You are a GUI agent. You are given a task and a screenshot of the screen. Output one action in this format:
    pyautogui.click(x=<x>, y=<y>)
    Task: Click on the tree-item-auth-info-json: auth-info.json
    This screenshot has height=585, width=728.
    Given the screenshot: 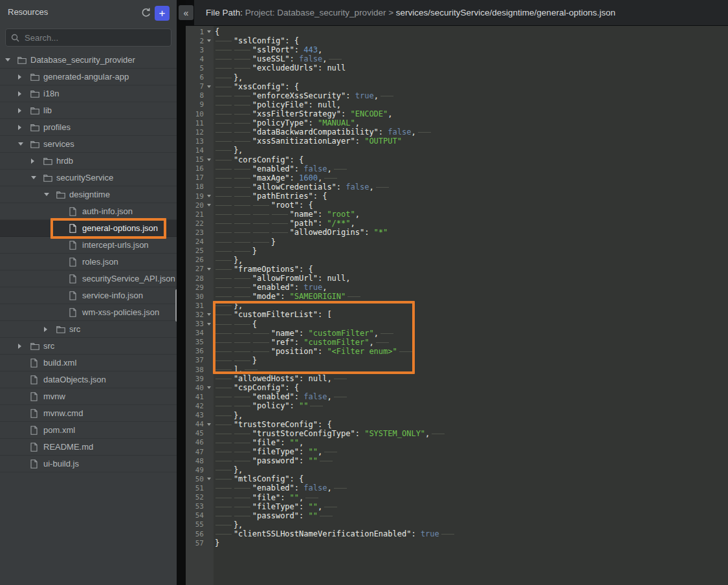 What is the action you would take?
    pyautogui.click(x=88, y=212)
    